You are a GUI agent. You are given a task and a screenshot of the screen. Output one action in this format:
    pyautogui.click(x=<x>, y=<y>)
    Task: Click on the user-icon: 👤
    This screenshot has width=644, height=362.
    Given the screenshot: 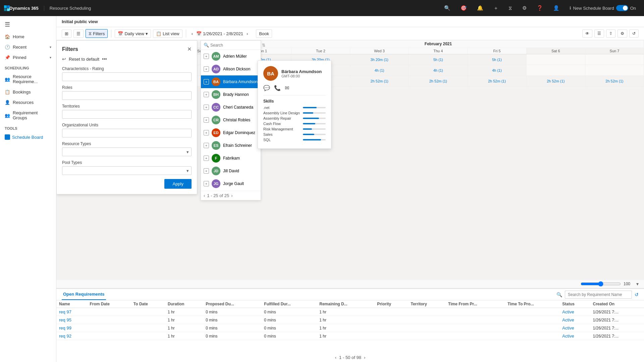 What is the action you would take?
    pyautogui.click(x=556, y=8)
    